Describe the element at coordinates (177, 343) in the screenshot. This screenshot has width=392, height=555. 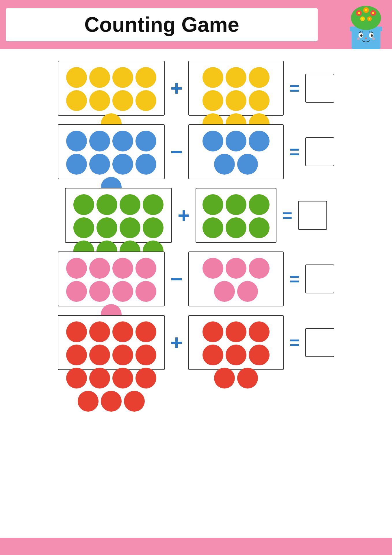
I see `eq5-operator: +` at that location.